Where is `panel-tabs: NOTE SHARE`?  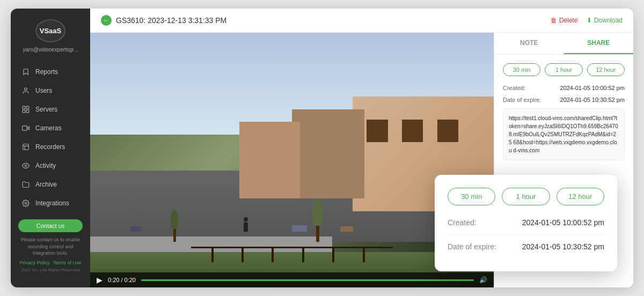
panel-tabs: NOTE SHARE is located at coordinates (564, 44).